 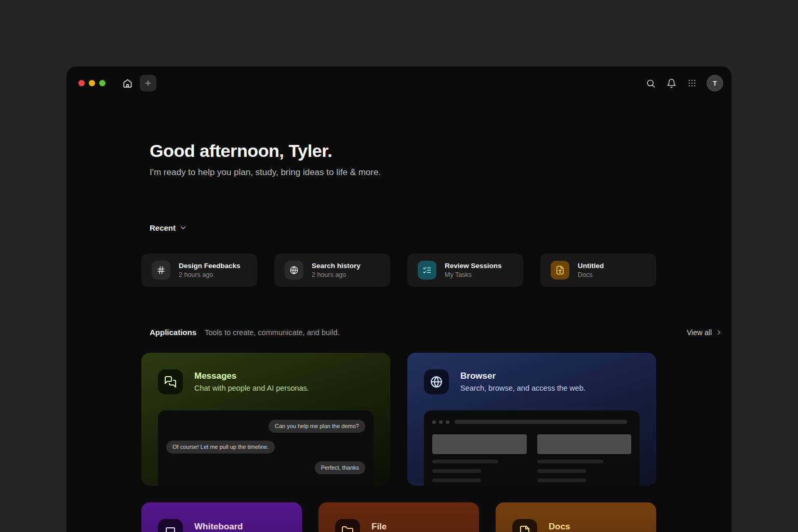 What do you see at coordinates (148, 83) in the screenshot?
I see `new-tab-button` at bounding box center [148, 83].